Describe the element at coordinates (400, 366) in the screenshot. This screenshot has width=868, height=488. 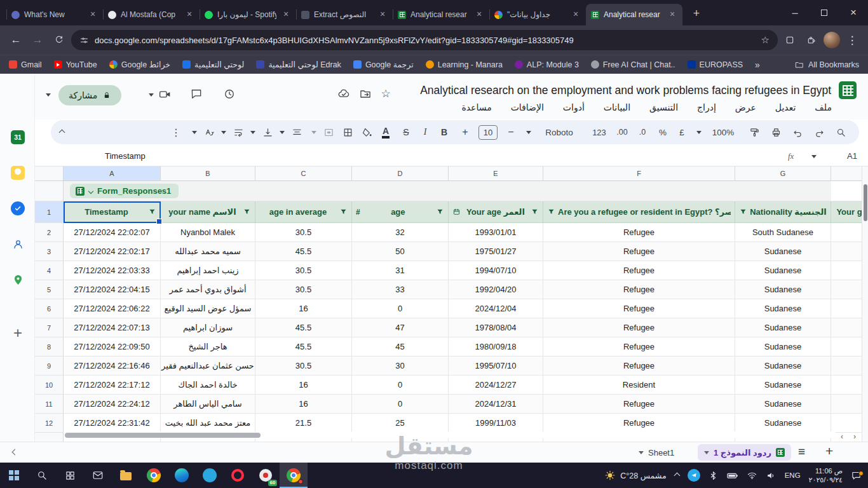
I see `cell-age: 30` at that location.